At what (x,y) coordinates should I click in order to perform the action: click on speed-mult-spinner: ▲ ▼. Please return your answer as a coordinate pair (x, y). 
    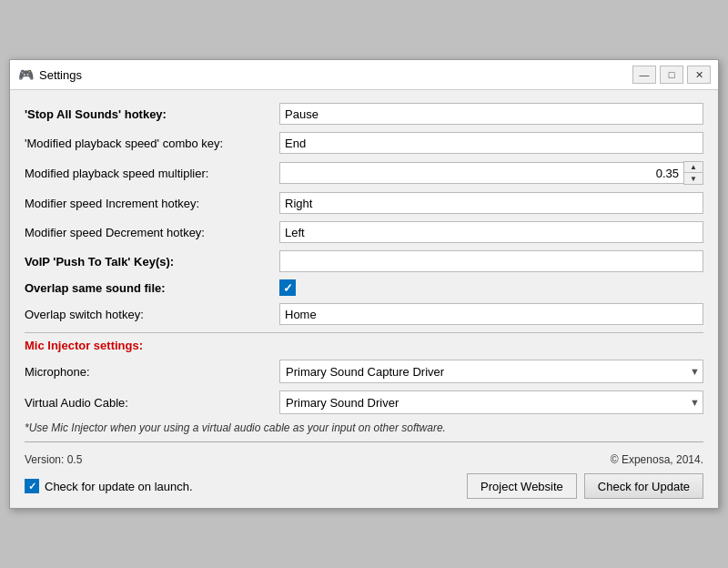
    Looking at the image, I should click on (693, 173).